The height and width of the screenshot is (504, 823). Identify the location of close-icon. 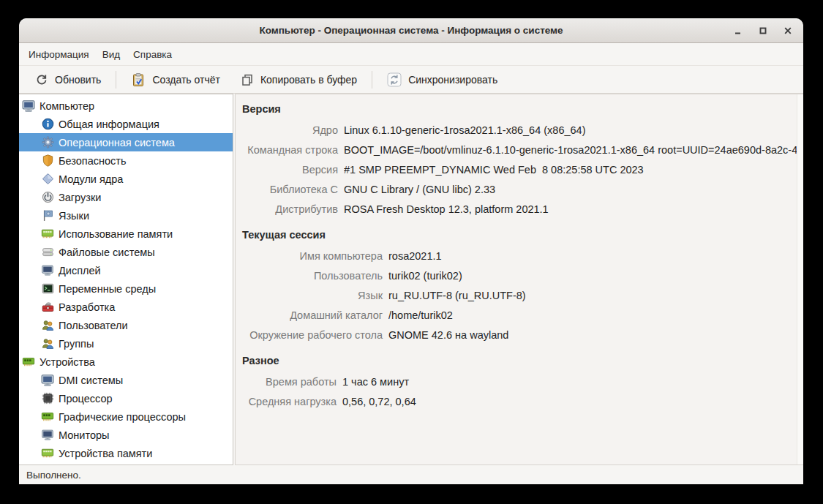
(788, 31).